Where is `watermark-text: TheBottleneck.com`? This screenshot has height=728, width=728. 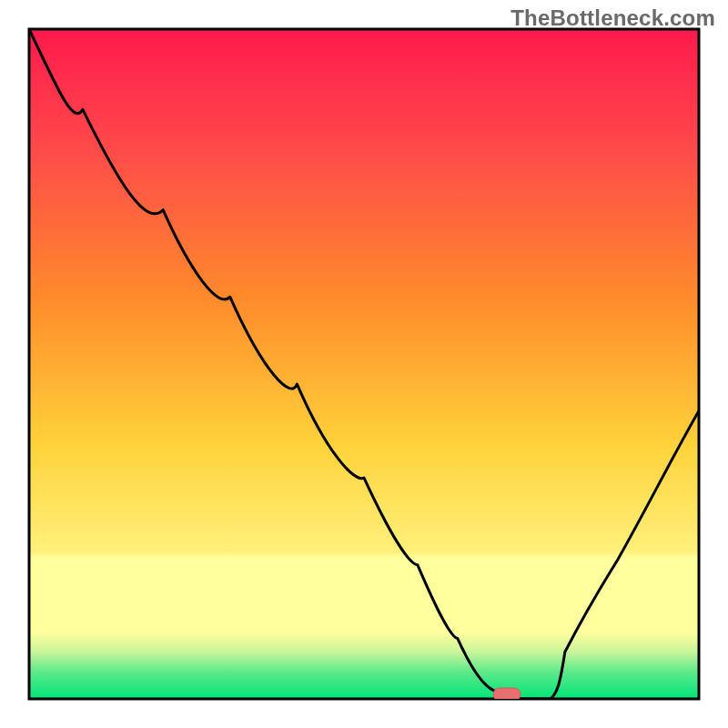 watermark-text: TheBottleneck.com is located at coordinates (613, 18).